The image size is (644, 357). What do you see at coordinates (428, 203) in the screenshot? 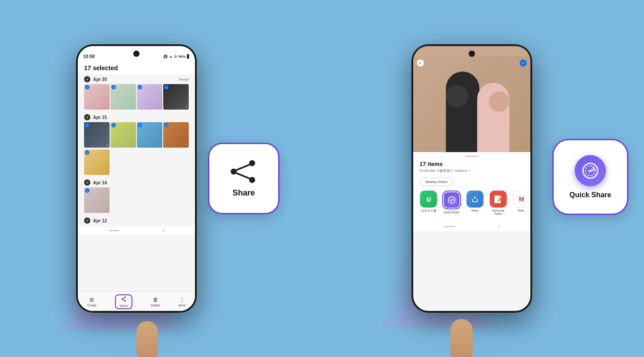
I see `app-item-samsung-news: 삼 삼성뉴스룸` at bounding box center [428, 203].